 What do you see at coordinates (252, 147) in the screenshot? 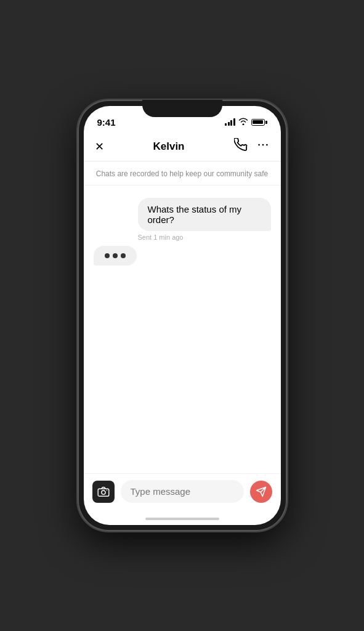
I see `header-right` at bounding box center [252, 147].